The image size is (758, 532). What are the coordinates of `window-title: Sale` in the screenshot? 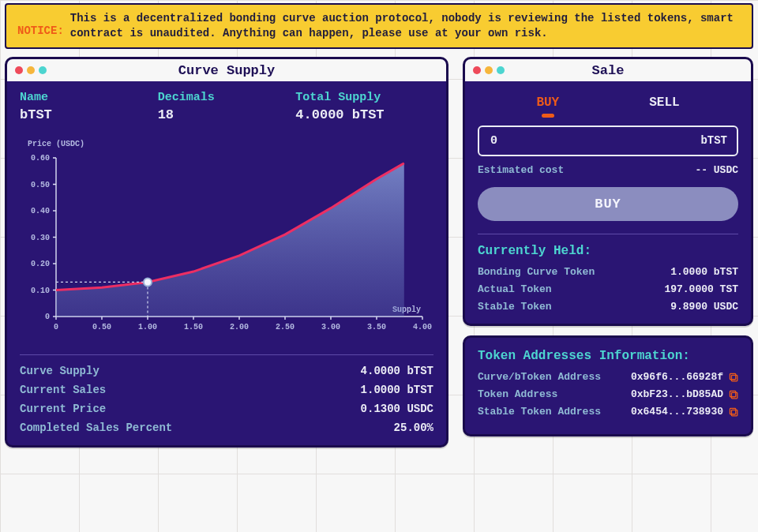 It's located at (608, 71).